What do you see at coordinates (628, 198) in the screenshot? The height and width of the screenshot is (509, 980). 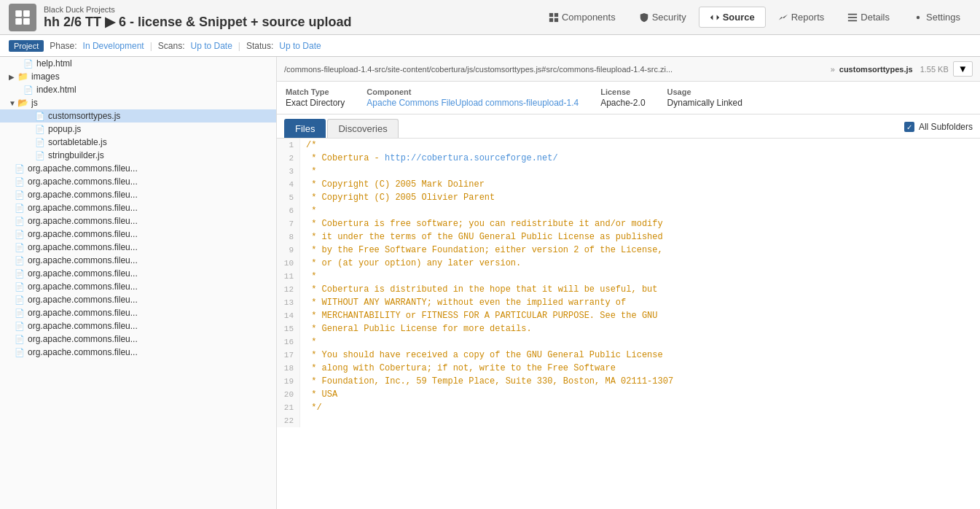 I see `code-line: 5 * Copyright (C) 2005 Olivier Parent` at bounding box center [628, 198].